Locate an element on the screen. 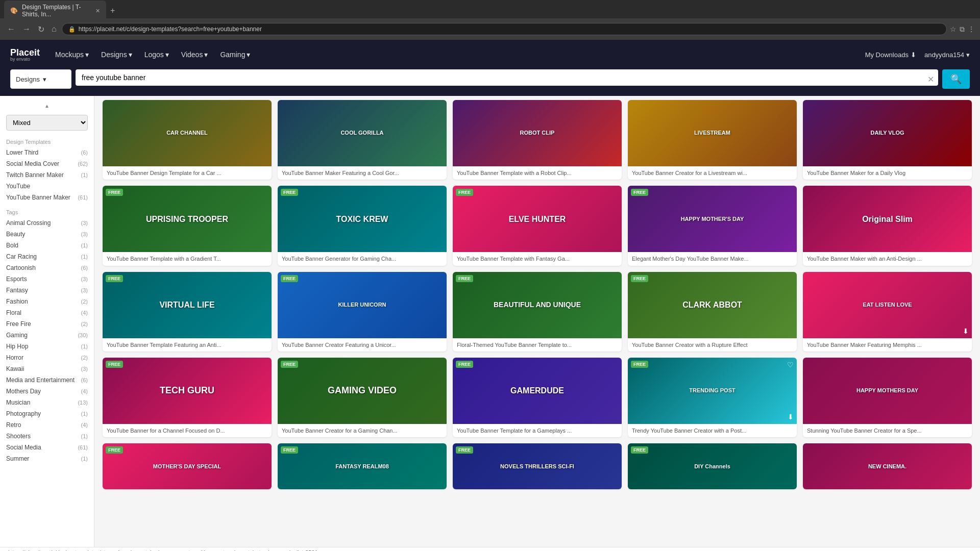 This screenshot has height=551, width=980. back-button: ← is located at coordinates (11, 29).